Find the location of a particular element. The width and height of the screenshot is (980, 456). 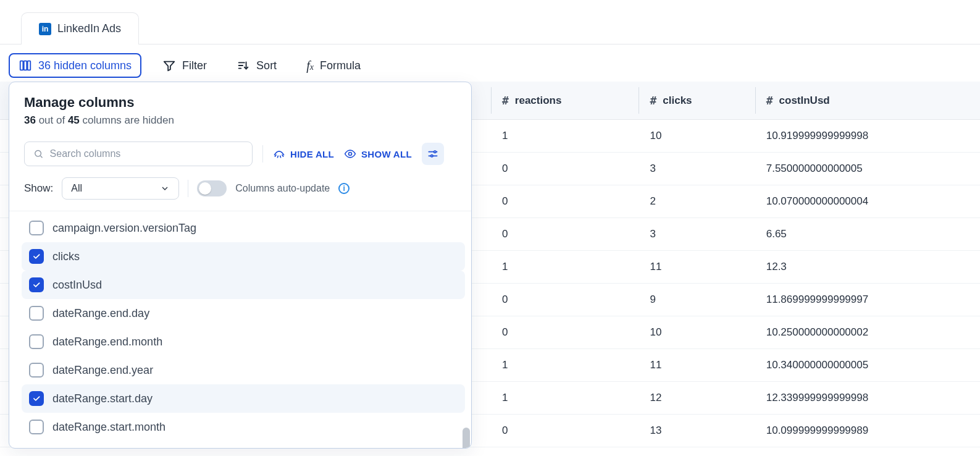

show-all-label: SHOW ALL is located at coordinates (387, 154).